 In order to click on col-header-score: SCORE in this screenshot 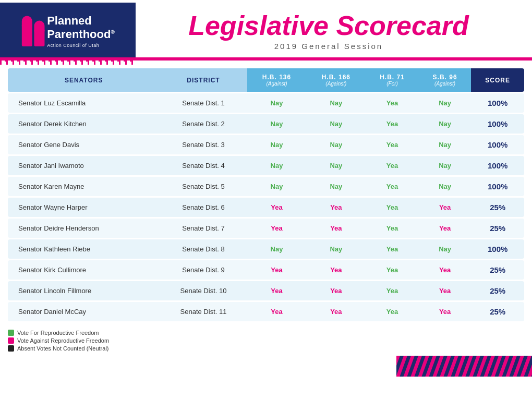, I will do `click(498, 80)`.